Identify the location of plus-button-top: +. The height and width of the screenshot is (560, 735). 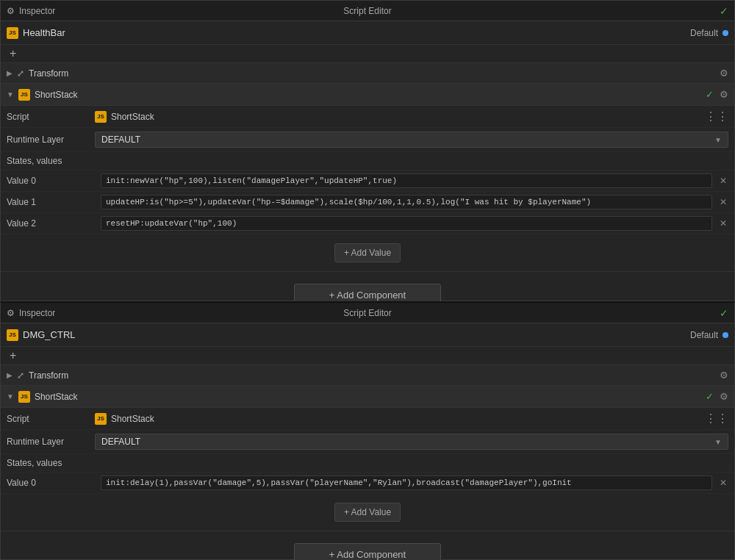
(13, 53).